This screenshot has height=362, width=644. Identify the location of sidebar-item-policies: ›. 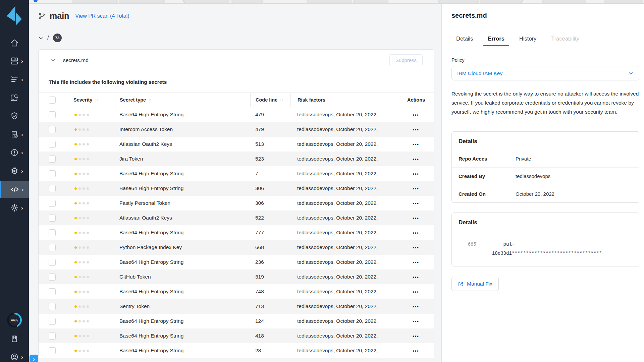
(14, 79).